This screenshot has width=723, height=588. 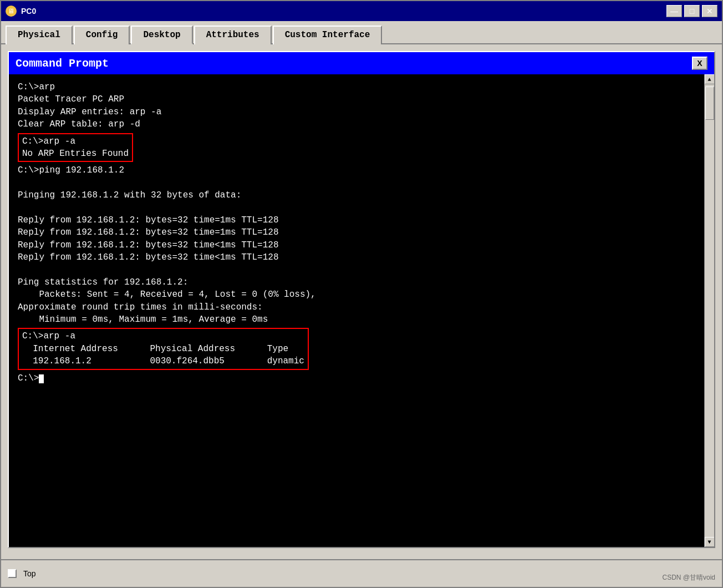 What do you see at coordinates (39, 35) in the screenshot?
I see `tab-physical: Physical` at bounding box center [39, 35].